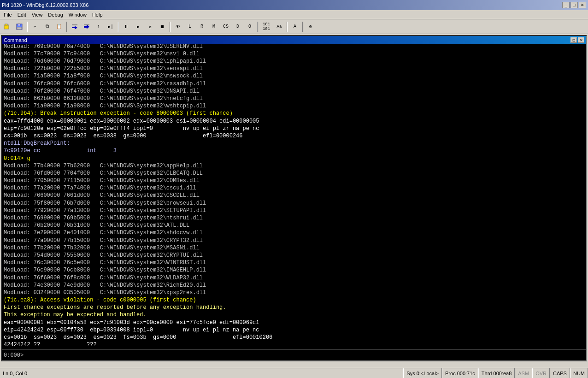  Describe the element at coordinates (294, 84) in the screenshot. I see `output-line: ModLoad: 76fc0000 76fc6000 C:\WINDOWS\sy…` at that location.